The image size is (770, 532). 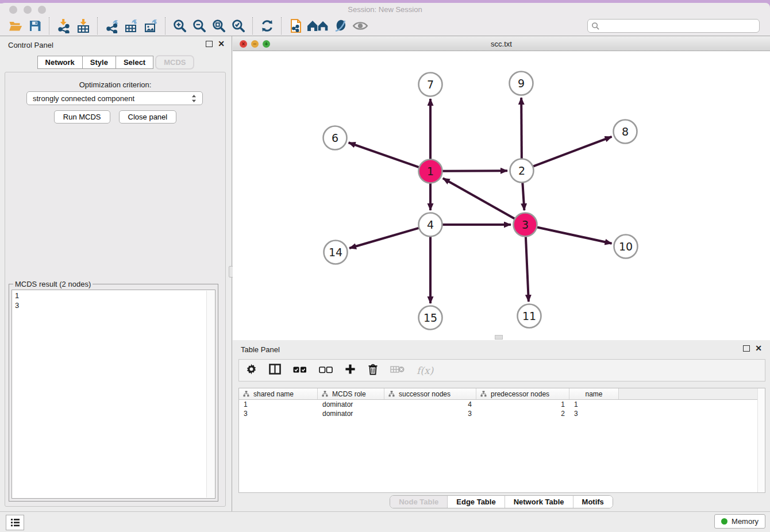 What do you see at coordinates (296, 26) in the screenshot?
I see `clone-network-icon` at bounding box center [296, 26].